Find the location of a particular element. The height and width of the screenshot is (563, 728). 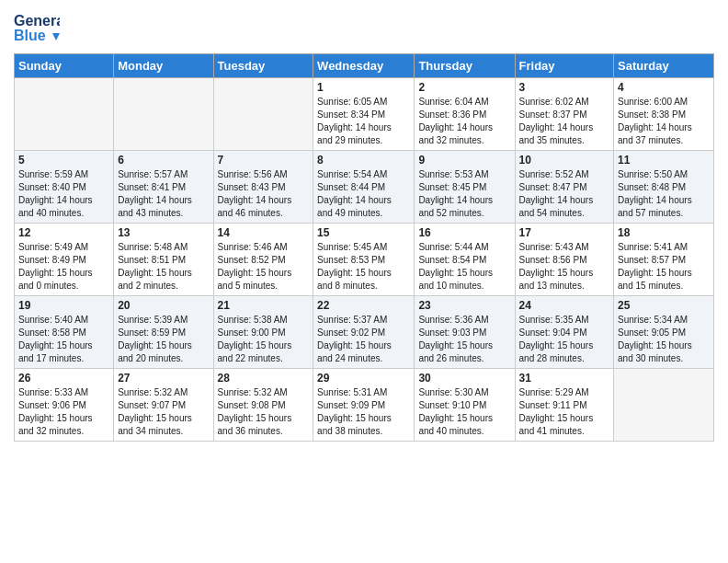

cell-info: Sunrise: 5:57 AM Sunset: 8:41 PM Dayligh… is located at coordinates (164, 194).